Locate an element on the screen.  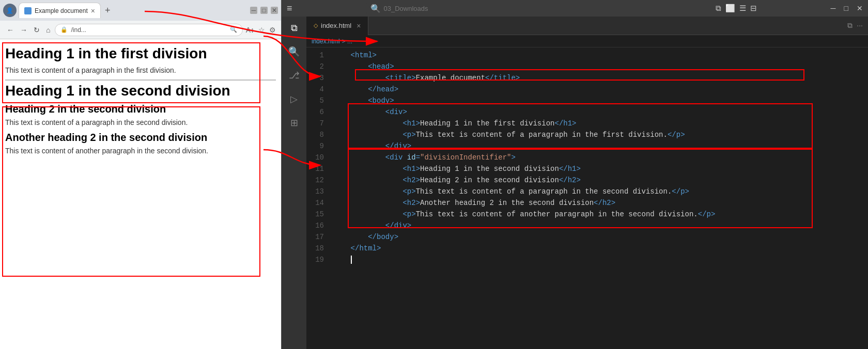
div2-paragraph1: This text is content of a paragraph in t… is located at coordinates (141, 122).